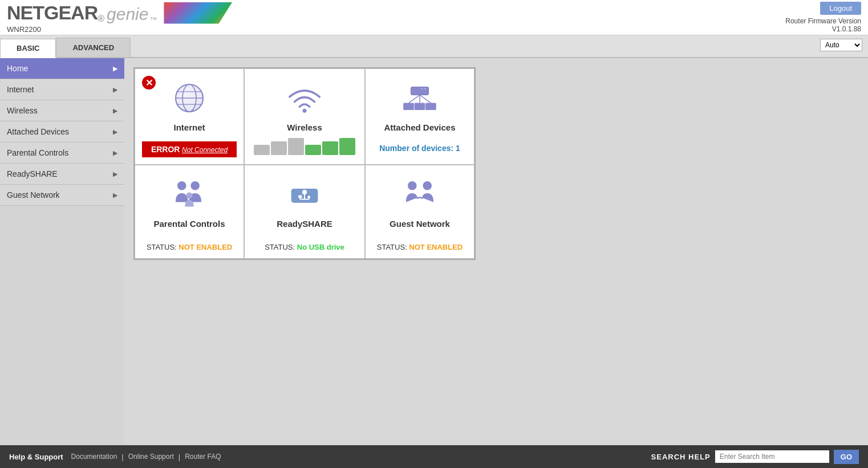 Image resolution: width=868 pixels, height=468 pixels. Describe the element at coordinates (62, 132) in the screenshot. I see `sidebar-item-attached-devices: Attached Devices ▶` at that location.